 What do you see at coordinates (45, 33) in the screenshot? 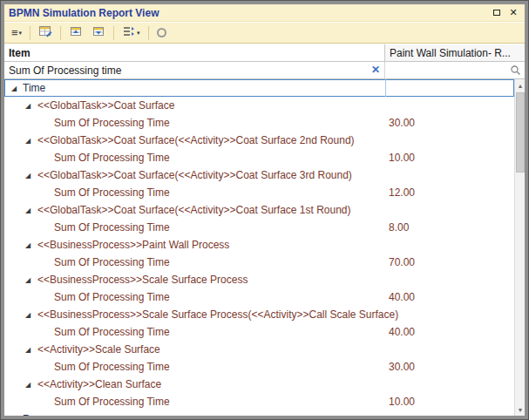
I see `edit-layout-button` at bounding box center [45, 33].